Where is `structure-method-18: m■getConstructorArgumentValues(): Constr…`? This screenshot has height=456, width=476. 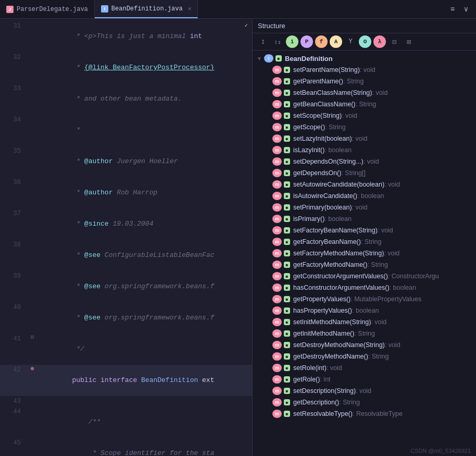 structure-method-18: m■getConstructorArgumentValues(): Constr… is located at coordinates (365, 276).